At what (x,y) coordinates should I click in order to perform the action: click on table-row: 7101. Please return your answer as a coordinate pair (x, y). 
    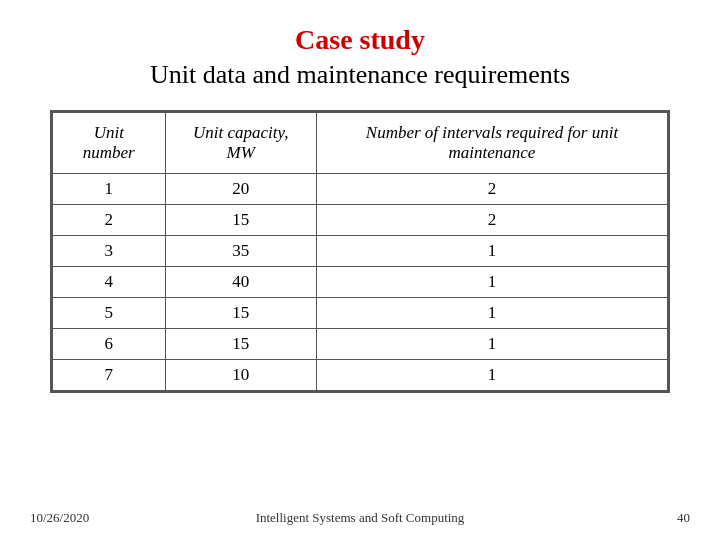
    Looking at the image, I should click on (360, 376).